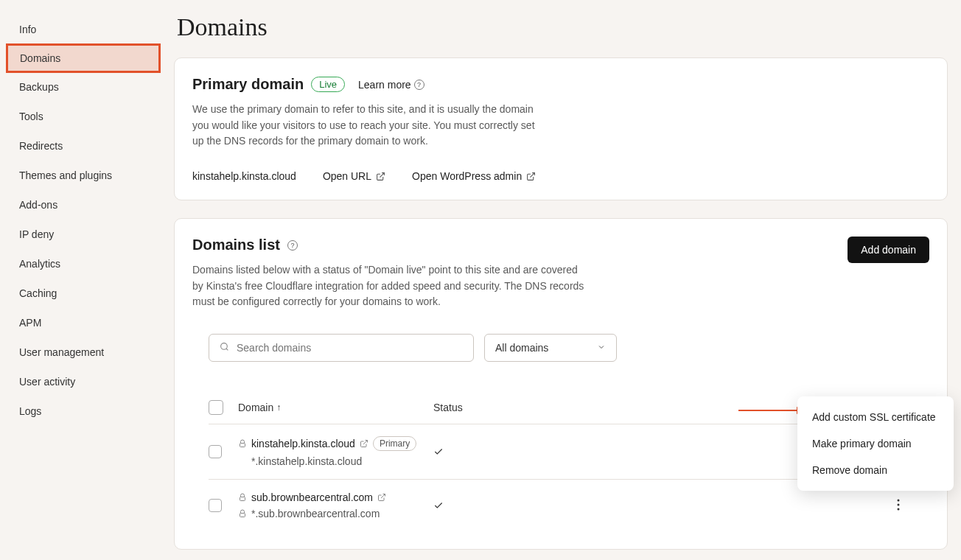 Image resolution: width=961 pixels, height=560 pixels. Describe the element at coordinates (216, 407) in the screenshot. I see `select-all-checkbox` at that location.